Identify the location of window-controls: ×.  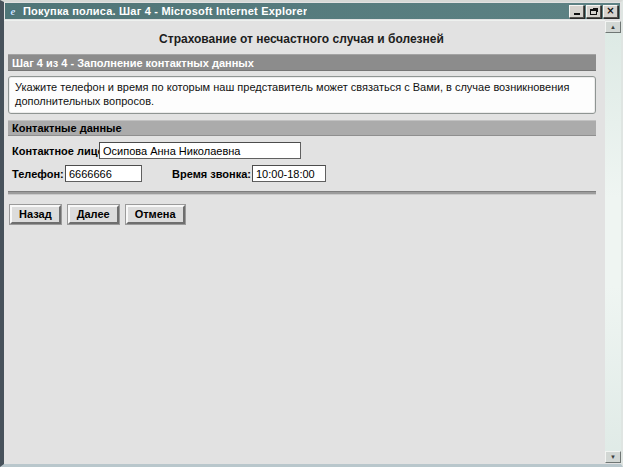
(594, 12).